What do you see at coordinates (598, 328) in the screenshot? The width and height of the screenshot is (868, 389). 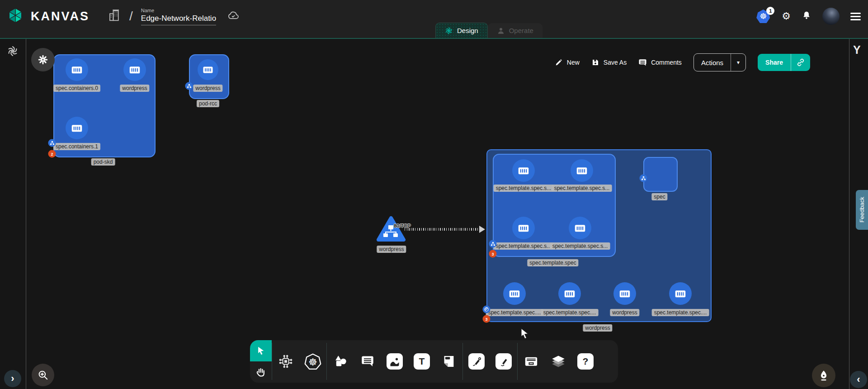 I see `group-label: wordpress` at bounding box center [598, 328].